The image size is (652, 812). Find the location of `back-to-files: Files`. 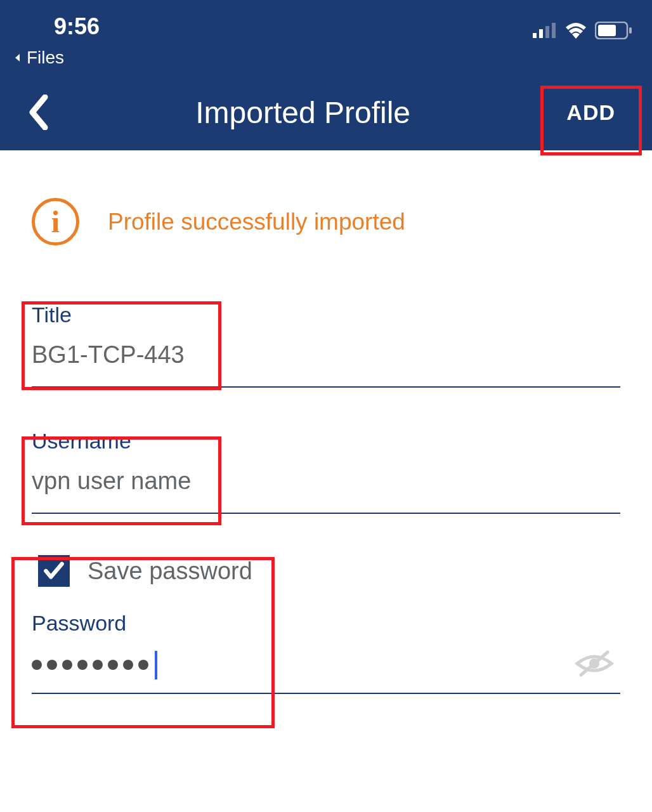

back-to-files: Files is located at coordinates (326, 61).